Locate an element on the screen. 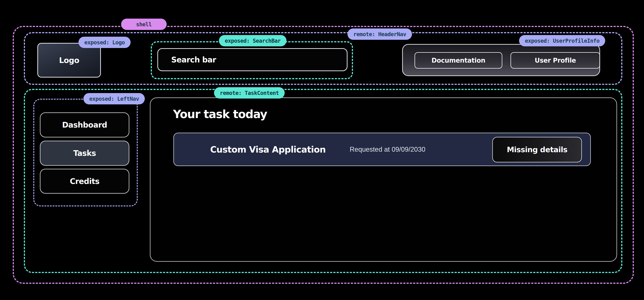  missing-details-button: Missing details is located at coordinates (537, 150).